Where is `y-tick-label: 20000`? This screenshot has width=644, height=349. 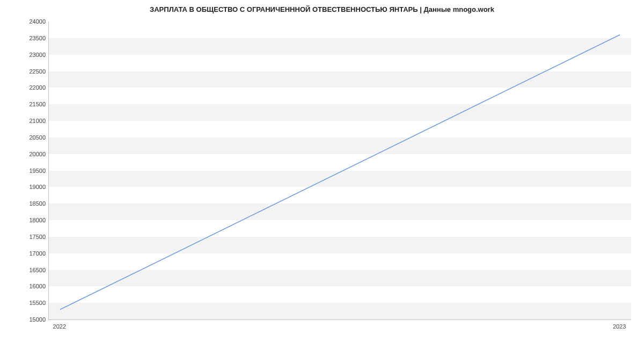 y-tick-label: 20000 is located at coordinates (30, 154).